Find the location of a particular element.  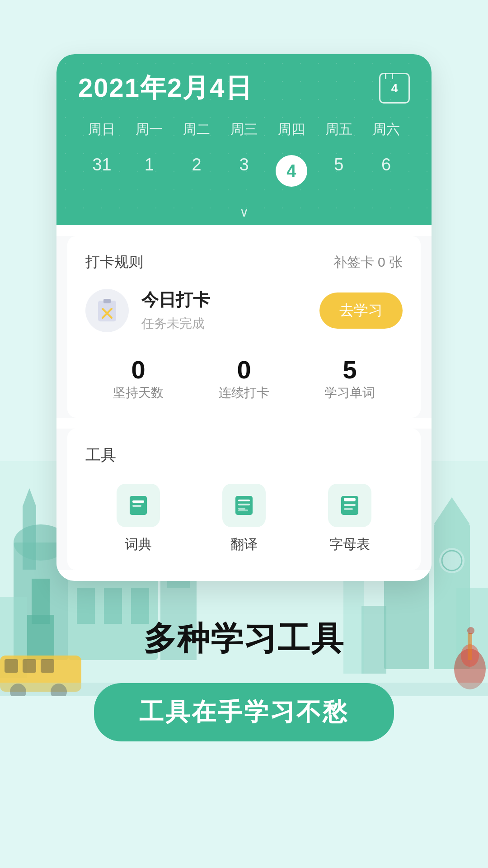

tools-card: 工具 词典 is located at coordinates (244, 499).